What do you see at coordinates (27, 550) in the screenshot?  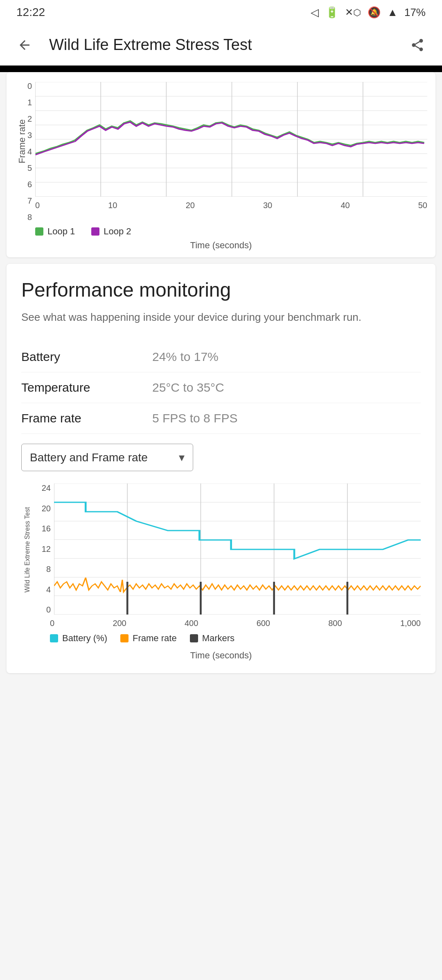 I see `bottom-chart-y-label: Wild Life Extreme Stress Test` at bounding box center [27, 550].